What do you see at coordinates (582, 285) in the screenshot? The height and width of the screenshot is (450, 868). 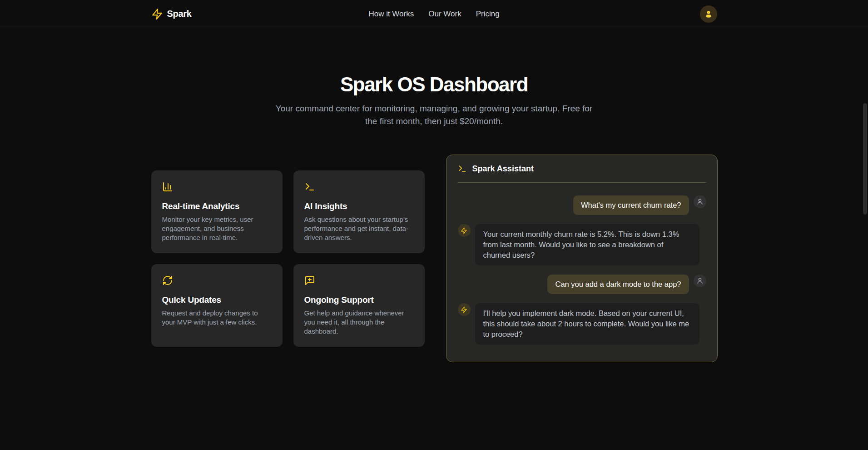 I see `chat-message-user: Can you add a dark mode to the app?` at bounding box center [582, 285].